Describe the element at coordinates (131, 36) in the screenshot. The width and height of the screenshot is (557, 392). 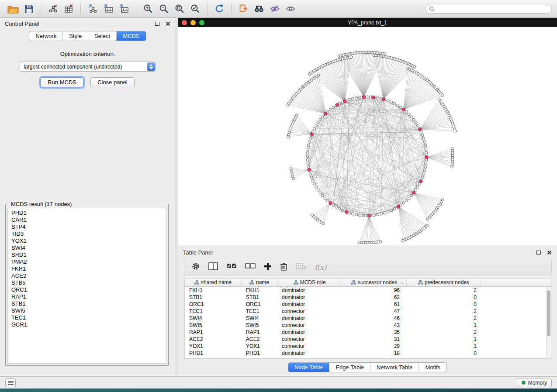
I see `tab-mcds: MCDS` at that location.